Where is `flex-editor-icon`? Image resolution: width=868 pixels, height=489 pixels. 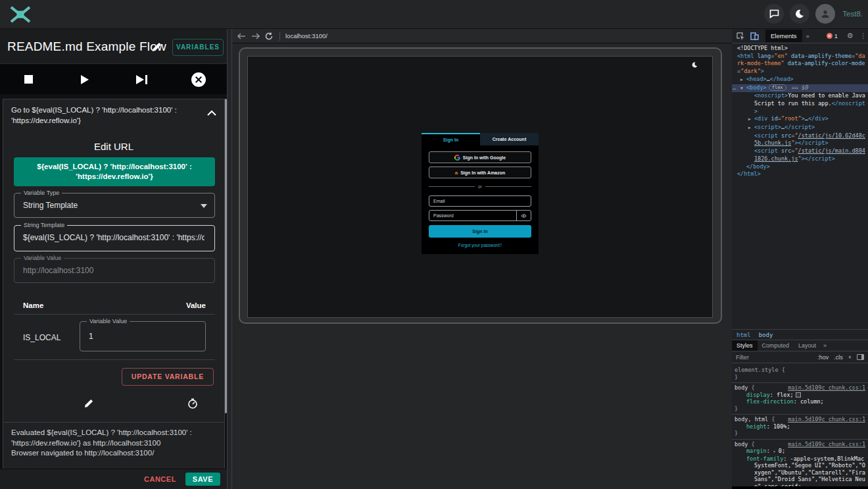 flex-editor-icon is located at coordinates (798, 395).